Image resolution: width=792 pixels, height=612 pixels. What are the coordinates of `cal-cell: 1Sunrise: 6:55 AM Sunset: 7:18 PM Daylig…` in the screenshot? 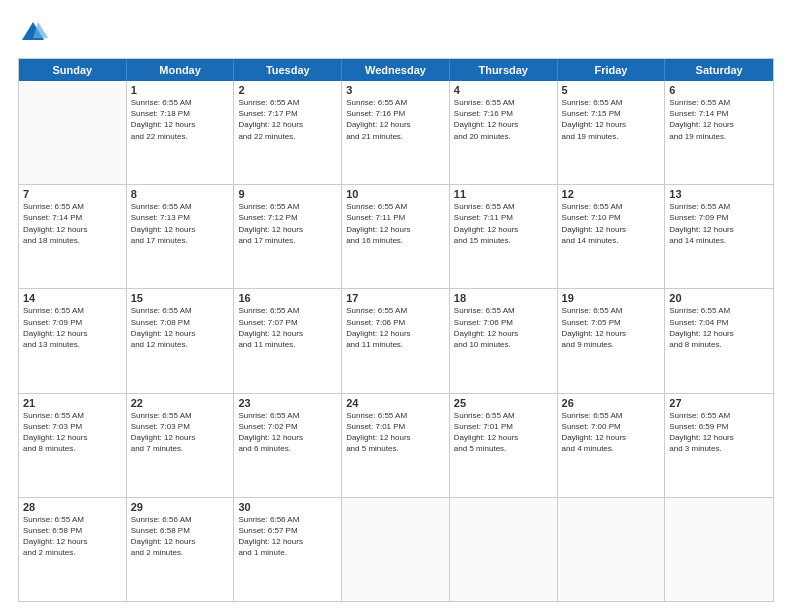 It's located at (181, 132).